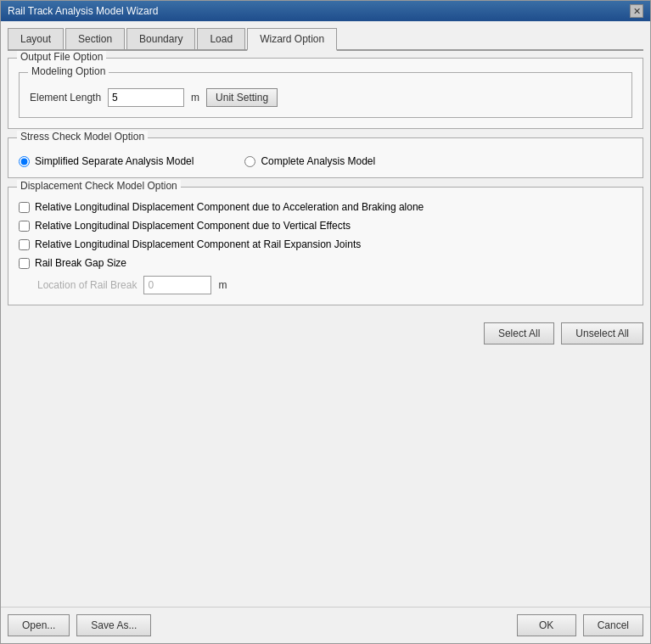 The height and width of the screenshot is (644, 651). What do you see at coordinates (326, 263) in the screenshot?
I see `checkbox-rail-break: Rail Break Gap Size` at bounding box center [326, 263].